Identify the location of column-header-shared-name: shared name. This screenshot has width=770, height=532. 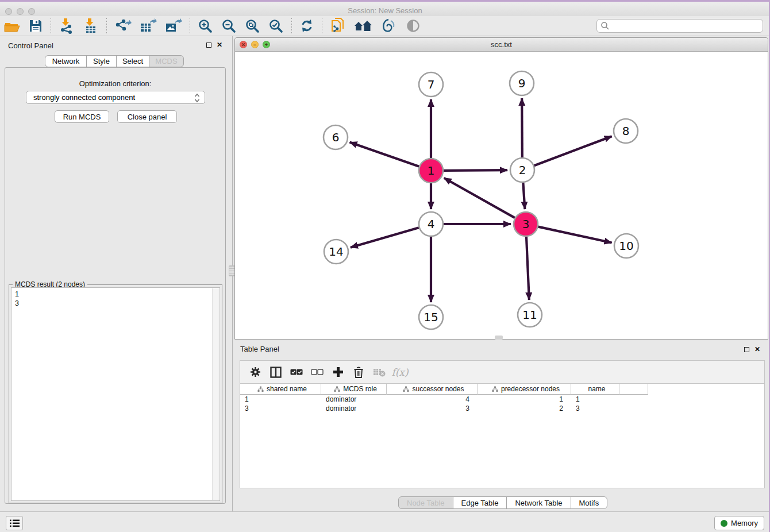
(280, 390).